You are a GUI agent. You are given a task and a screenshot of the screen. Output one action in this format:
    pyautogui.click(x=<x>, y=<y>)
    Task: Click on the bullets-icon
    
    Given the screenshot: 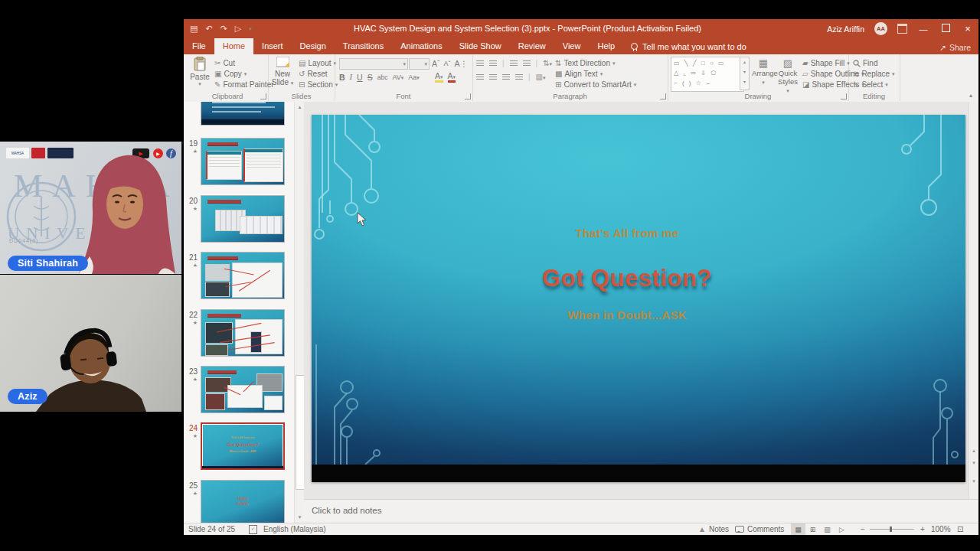 What is the action you would take?
    pyautogui.click(x=480, y=64)
    